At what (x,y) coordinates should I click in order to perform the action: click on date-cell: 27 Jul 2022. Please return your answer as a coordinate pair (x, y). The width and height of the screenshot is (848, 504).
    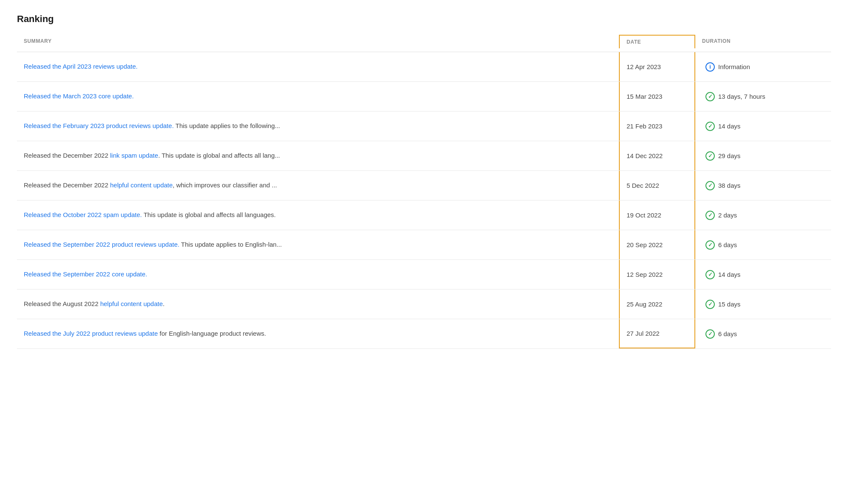
    Looking at the image, I should click on (657, 334).